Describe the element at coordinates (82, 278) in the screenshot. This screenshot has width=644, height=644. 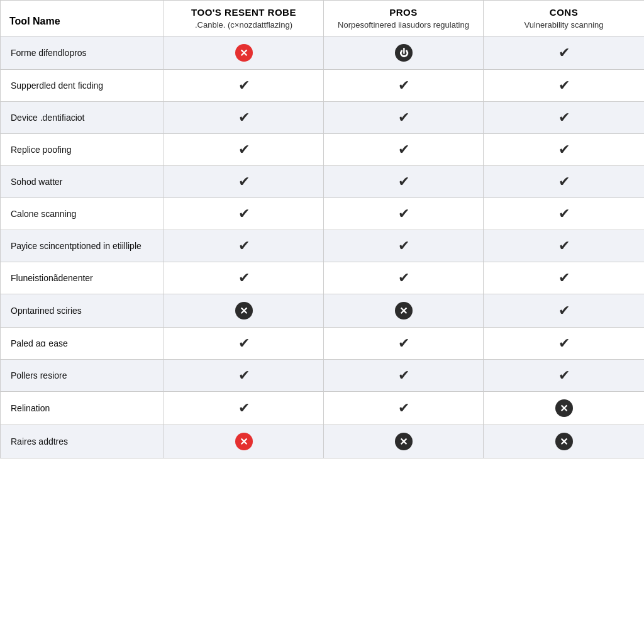
I see `row-label: Fluneistionãdenenter` at that location.